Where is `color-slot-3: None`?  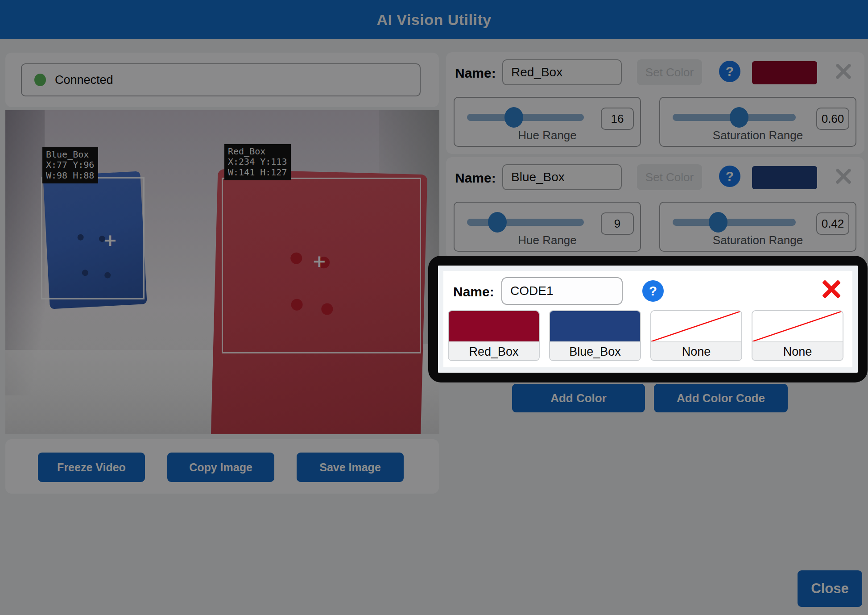
color-slot-3: None is located at coordinates (696, 336).